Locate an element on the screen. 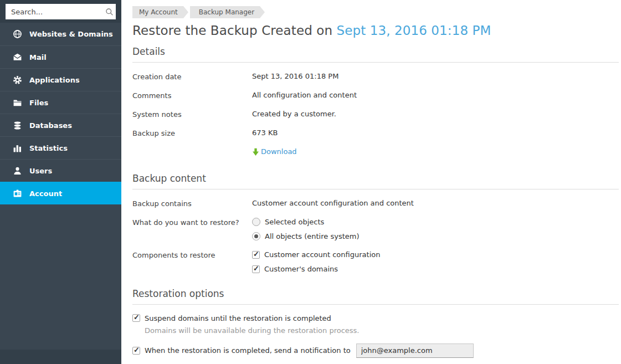  breadcrumb-backup-manager: Backup Manager is located at coordinates (225, 12).